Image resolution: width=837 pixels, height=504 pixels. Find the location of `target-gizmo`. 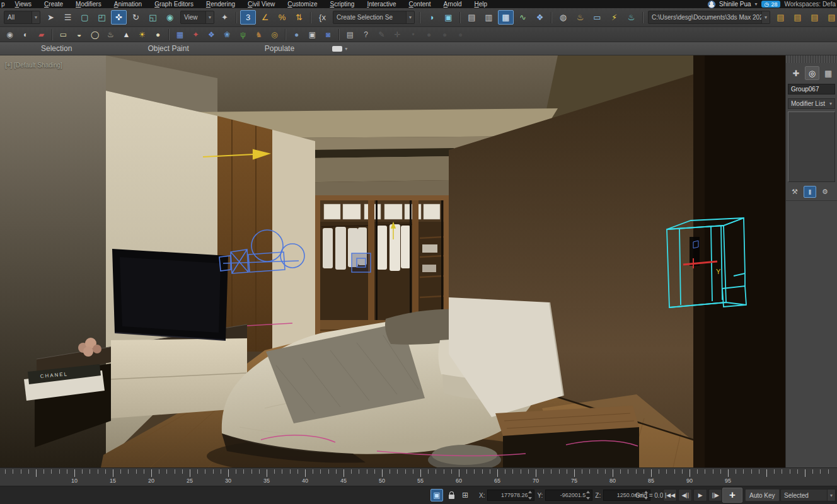

target-gizmo is located at coordinates (361, 263).